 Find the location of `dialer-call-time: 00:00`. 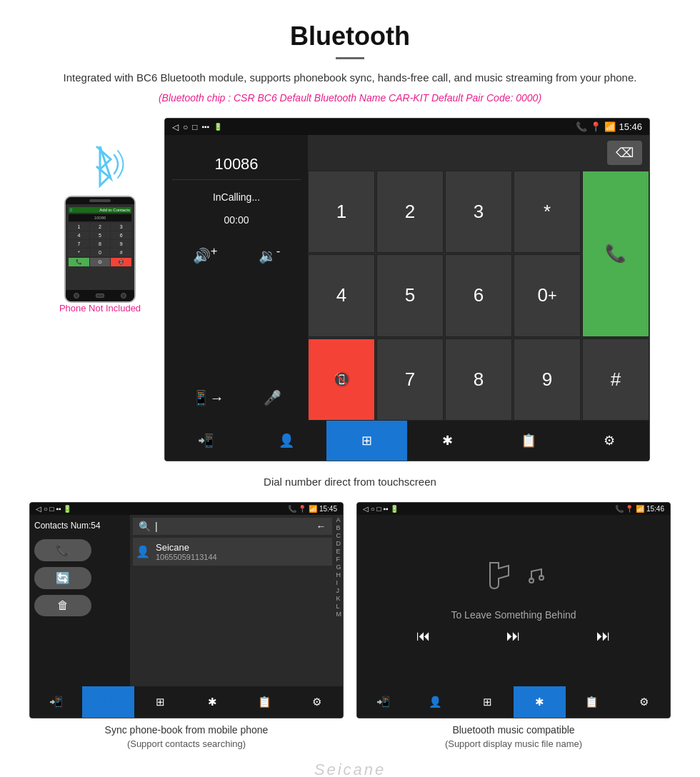

dialer-call-time: 00:00 is located at coordinates (236, 220).